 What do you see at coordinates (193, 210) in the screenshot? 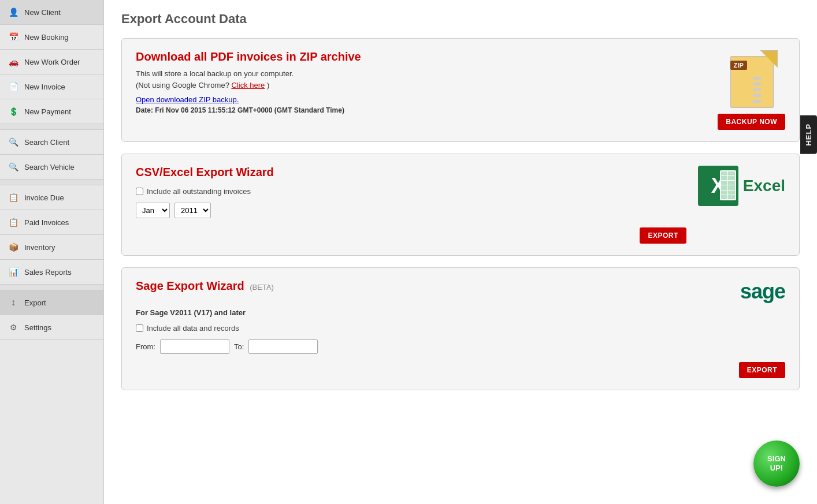
I see `year-select: 201120122013201420152016` at bounding box center [193, 210].